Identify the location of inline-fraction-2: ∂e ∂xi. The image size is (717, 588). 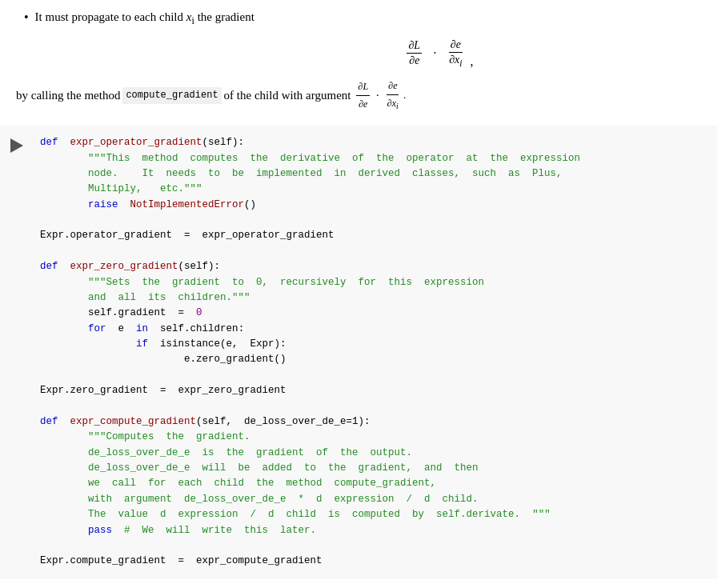
(393, 96).